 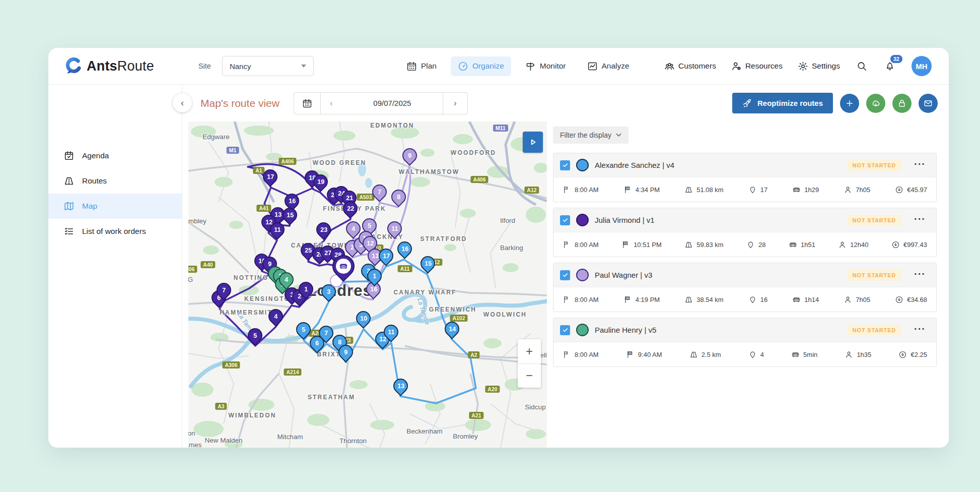 I want to click on nav-plan: Plan, so click(x=422, y=67).